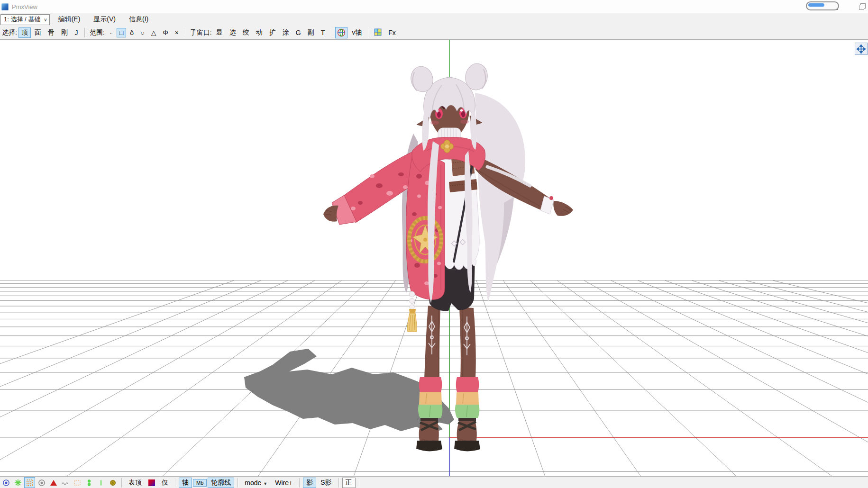 The height and width of the screenshot is (488, 868). Describe the element at coordinates (286, 33) in the screenshot. I see `subwindow-paint-button: 涂` at that location.